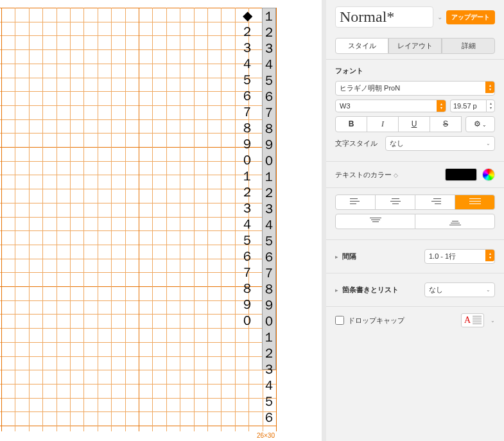  What do you see at coordinates (376, 321) in the screenshot?
I see `dropcap-label: ドロップキャップ` at bounding box center [376, 321].